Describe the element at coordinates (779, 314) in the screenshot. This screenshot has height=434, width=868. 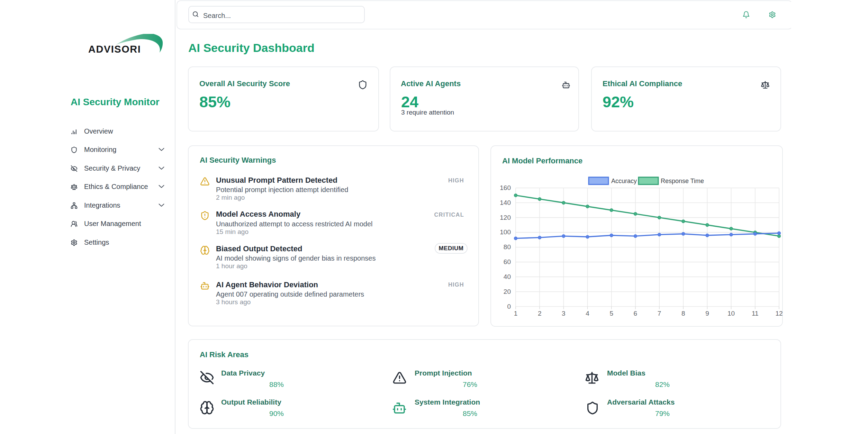
I see `svg-text: 12` at that location.